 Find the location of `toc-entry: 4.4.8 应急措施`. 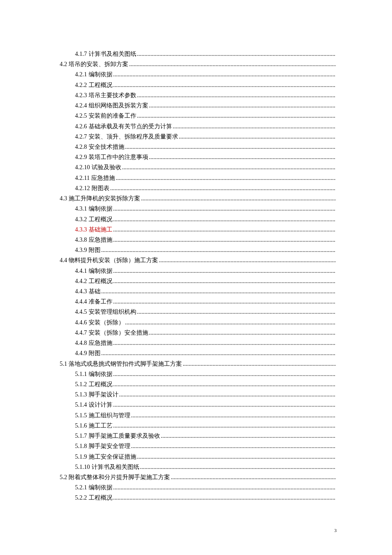

toc-entry: 4.4.8 应急措施 is located at coordinates (198, 343).